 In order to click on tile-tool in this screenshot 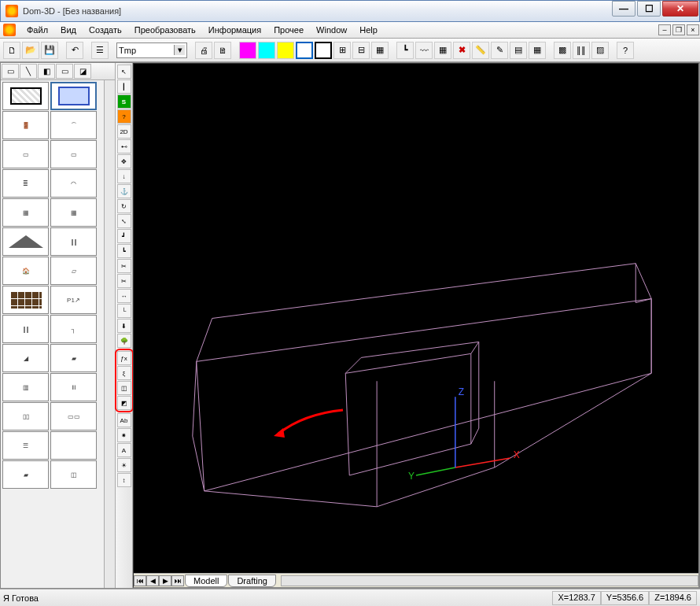, I will do `click(25, 300)`.